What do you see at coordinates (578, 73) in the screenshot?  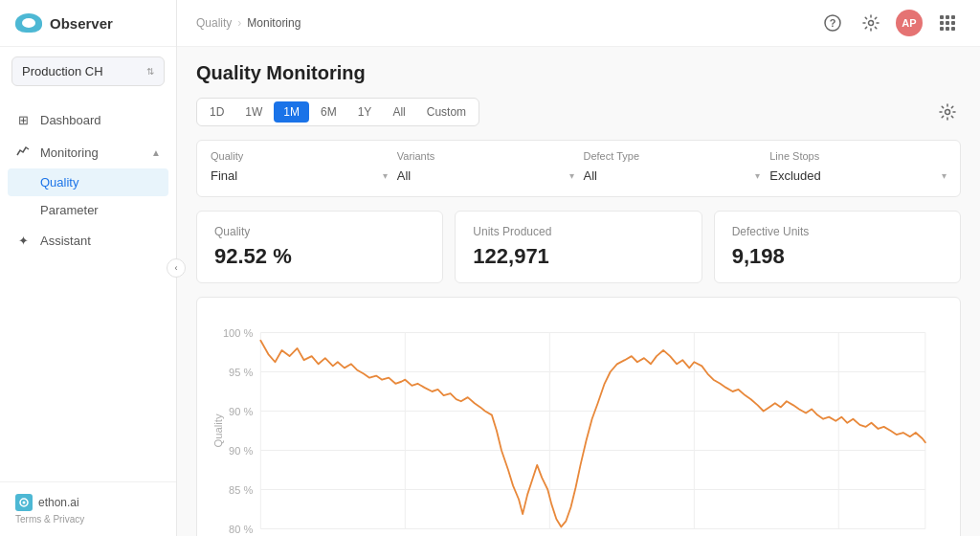 I see `page-title: Quality Monitoring` at bounding box center [578, 73].